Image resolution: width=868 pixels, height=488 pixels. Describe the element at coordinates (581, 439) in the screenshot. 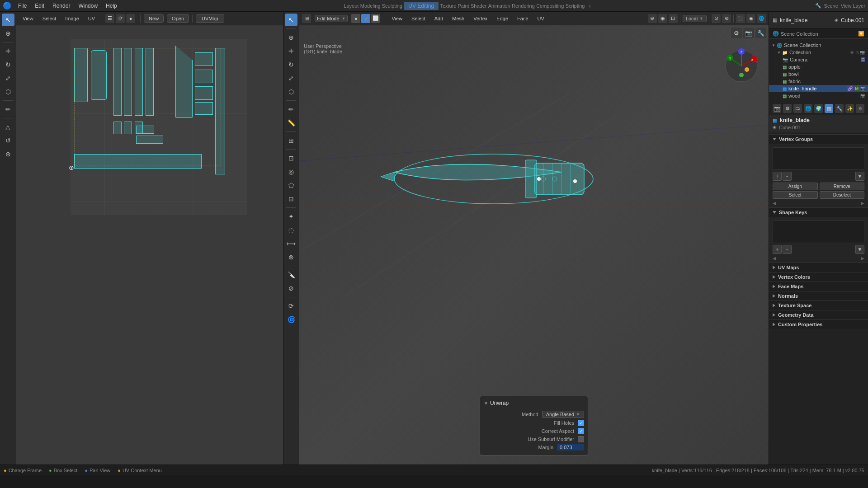

I see `use-subsurf-checkbox` at that location.